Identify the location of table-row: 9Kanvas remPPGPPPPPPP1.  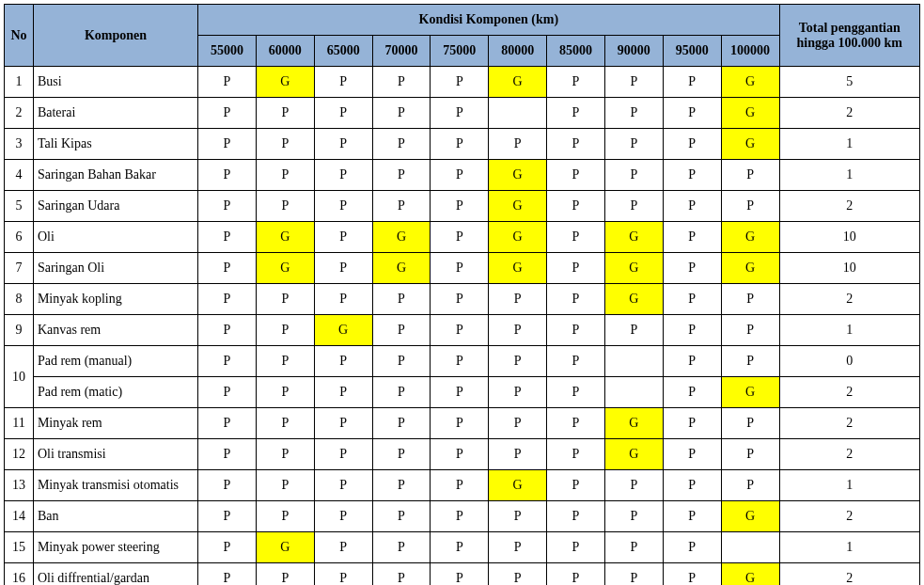
(462, 331).